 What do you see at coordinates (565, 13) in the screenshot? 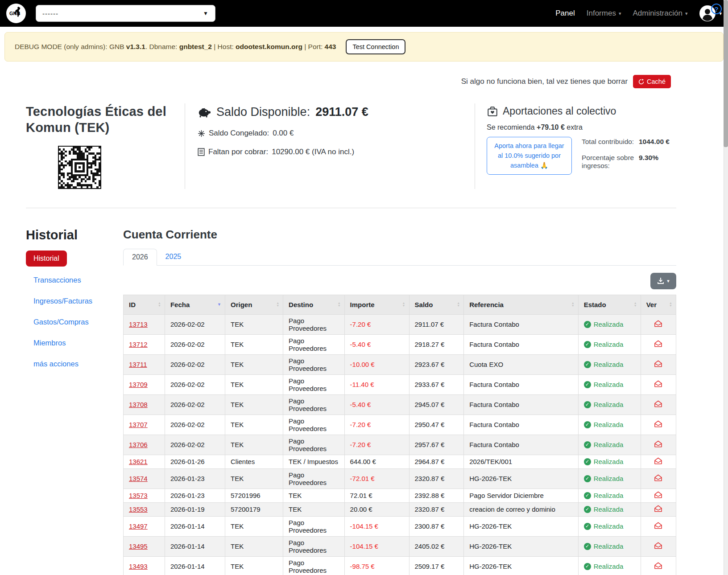
I see `nav-item-panel: Panel` at bounding box center [565, 13].